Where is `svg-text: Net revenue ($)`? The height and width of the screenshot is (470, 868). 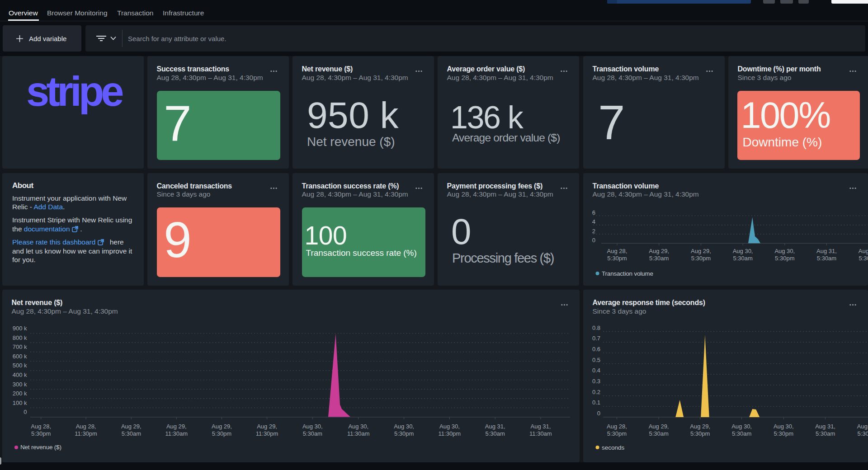
svg-text: Net revenue ($) is located at coordinates (41, 447).